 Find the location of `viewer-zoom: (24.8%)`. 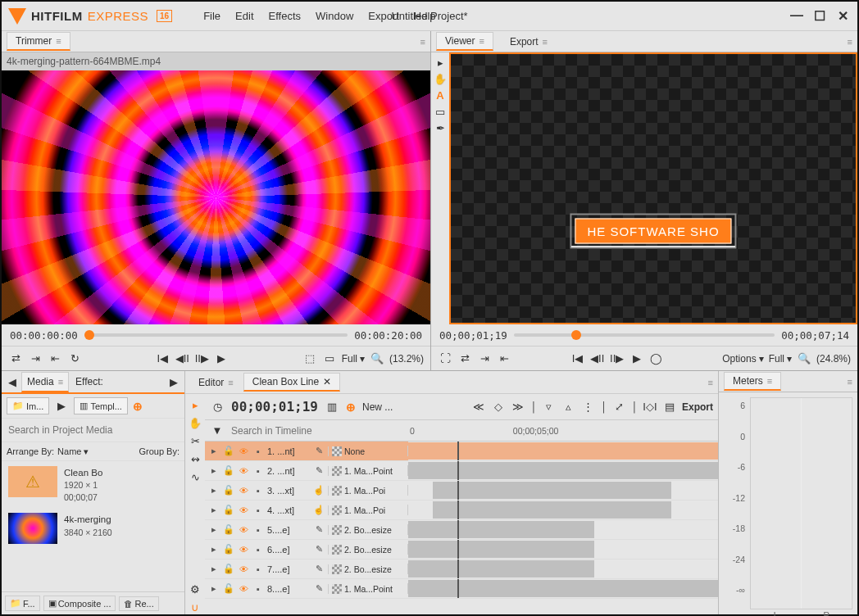

viewer-zoom: (24.8%) is located at coordinates (834, 359).